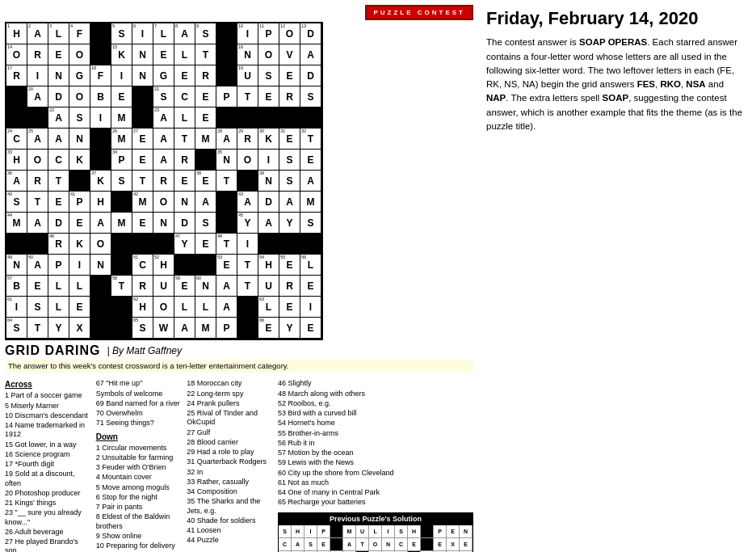 Image resolution: width=756 pixels, height=552 pixels. What do you see at coordinates (139, 466) in the screenshot?
I see `across-down-col2: 67 "Hit me up"Symbols of welcome69 Band …` at bounding box center [139, 466].